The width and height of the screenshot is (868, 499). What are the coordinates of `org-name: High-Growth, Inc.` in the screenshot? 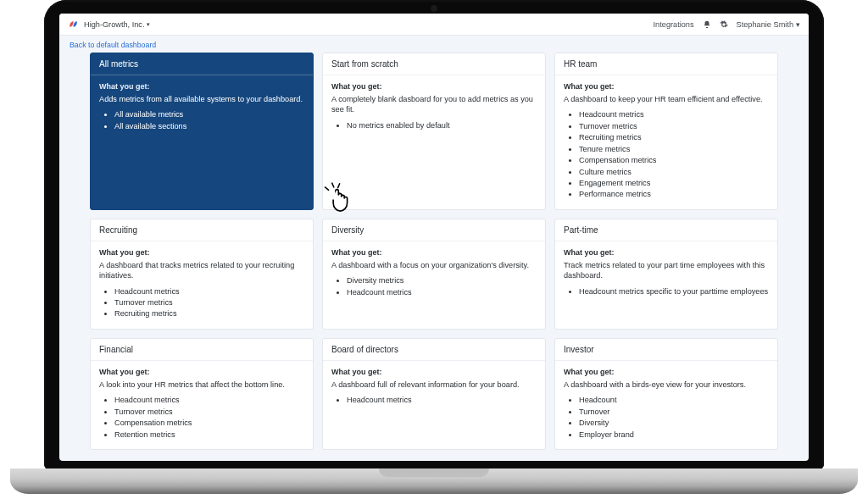 It's located at (114, 25).